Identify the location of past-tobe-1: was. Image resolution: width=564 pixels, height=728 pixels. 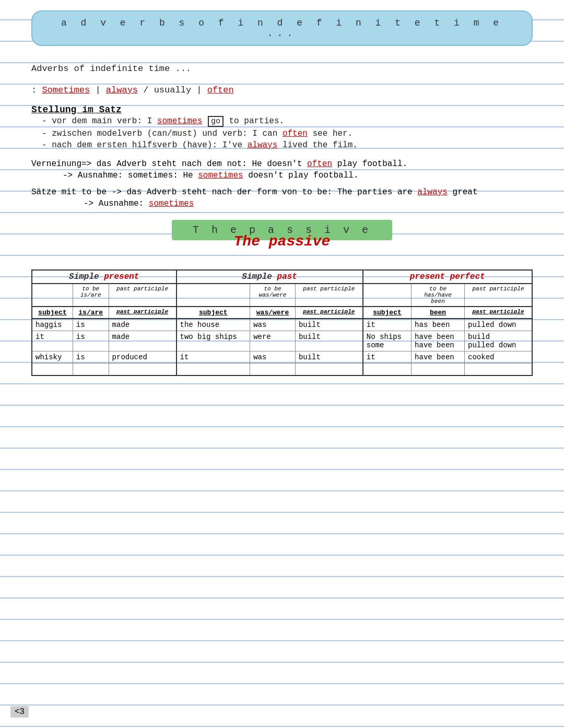
(273, 325).